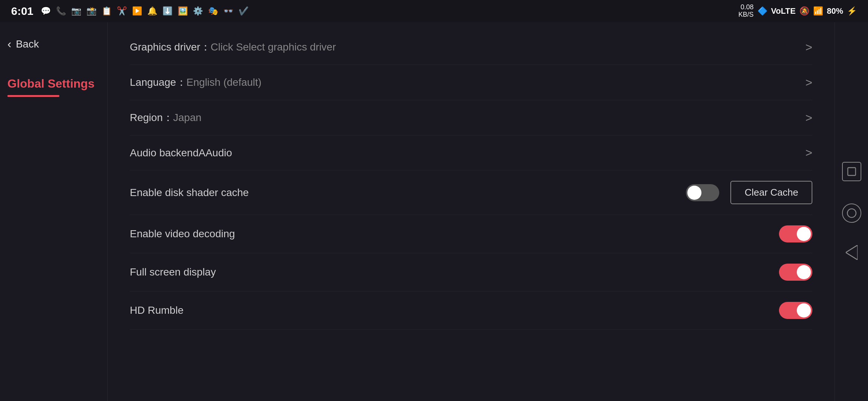  Describe the element at coordinates (467, 82) in the screenshot. I see `language-label: Language：English (default)` at that location.